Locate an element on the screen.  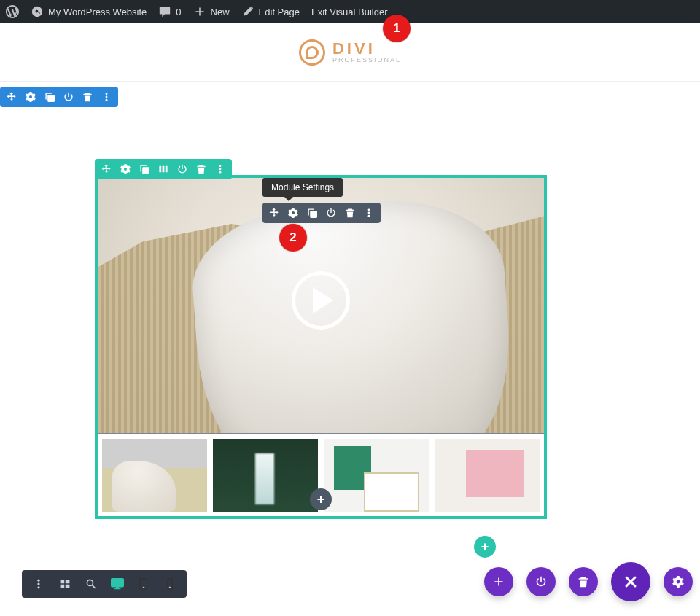
callout-badge-1: 1 is located at coordinates (397, 28).